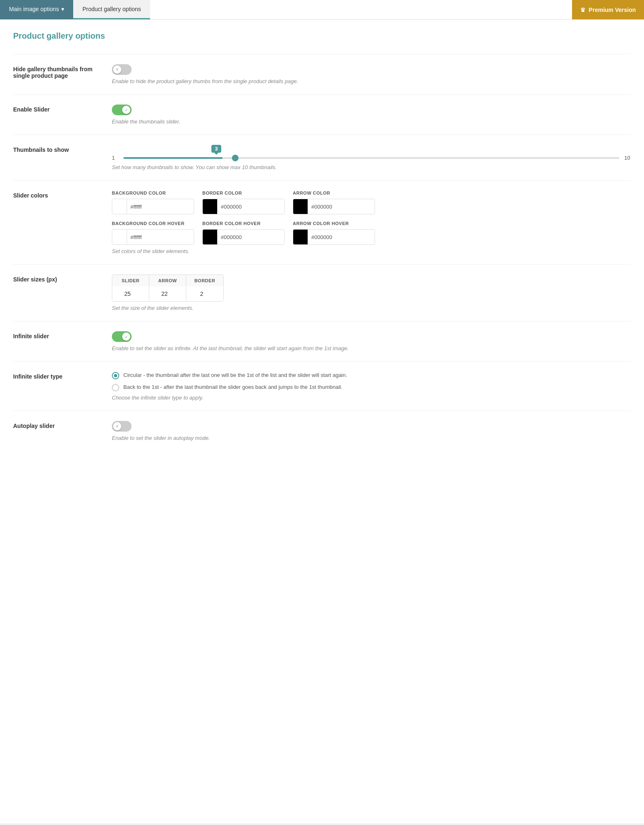 This screenshot has height=825, width=644. I want to click on border-color-group: BORDER COLOR ↺, so click(243, 202).